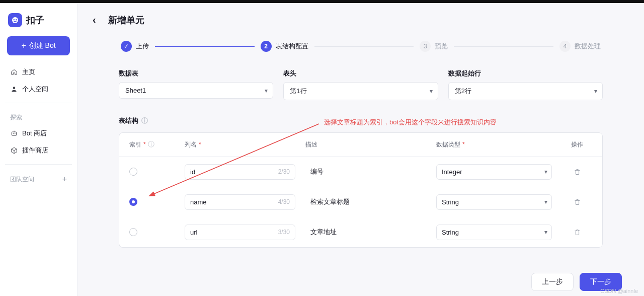 The height and width of the screenshot is (296, 644). Describe the element at coordinates (38, 46) in the screenshot. I see `create-bot-button: + 创建 Bot` at that location.